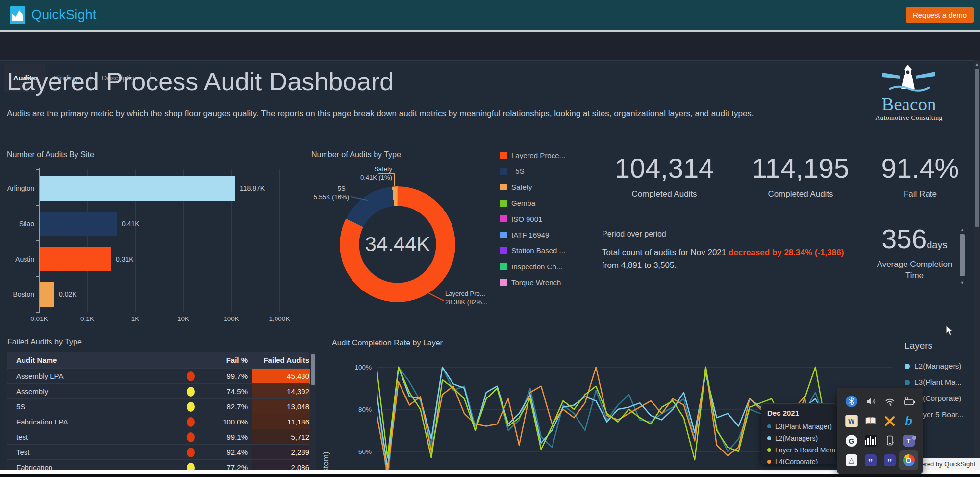  Describe the element at coordinates (18, 15) in the screenshot. I see `quicksight-logo-icon` at that location.